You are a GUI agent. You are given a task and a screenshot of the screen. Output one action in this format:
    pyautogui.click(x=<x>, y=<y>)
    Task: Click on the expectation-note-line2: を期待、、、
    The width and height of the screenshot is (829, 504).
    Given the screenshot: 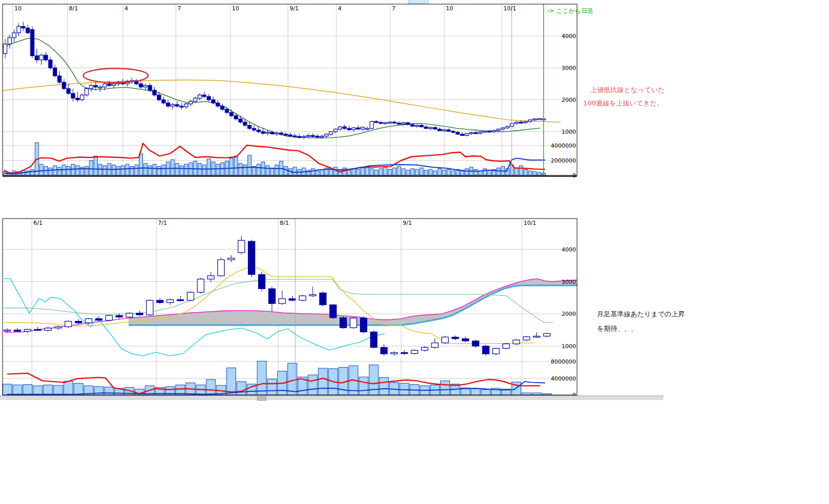 What is the action you would take?
    pyautogui.click(x=617, y=329)
    